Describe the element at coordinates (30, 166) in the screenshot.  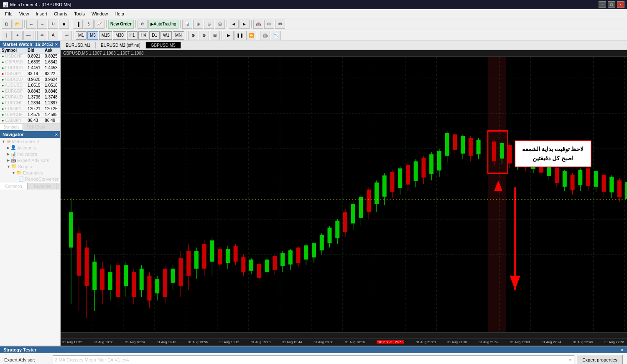
I see `nav-scripts: ▼ 📁 Scripts` at that location.